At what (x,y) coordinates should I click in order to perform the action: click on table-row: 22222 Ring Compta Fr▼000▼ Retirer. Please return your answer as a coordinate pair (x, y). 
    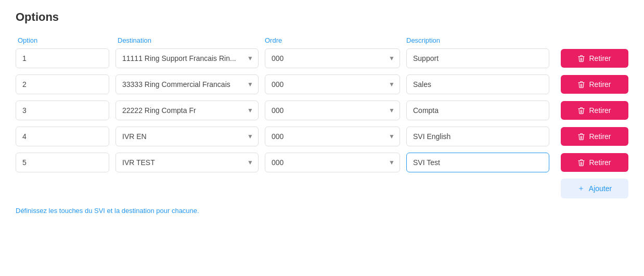
    Looking at the image, I should click on (322, 110).